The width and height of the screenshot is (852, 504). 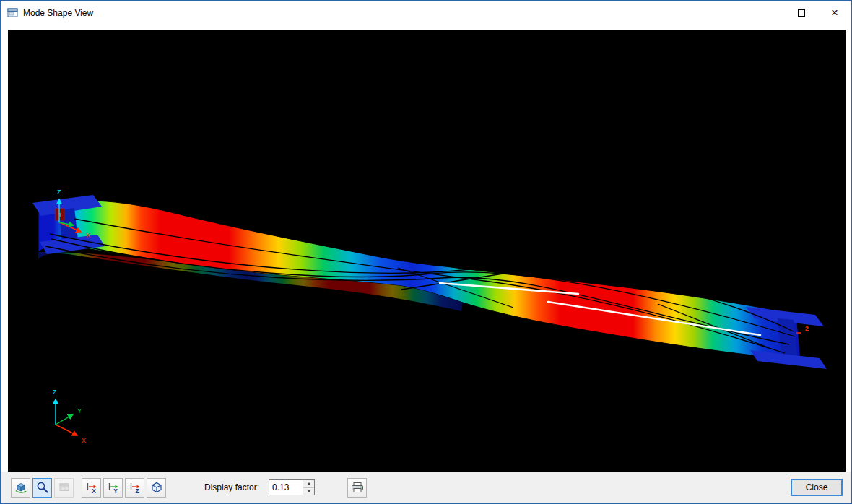 What do you see at coordinates (64, 487) in the screenshot?
I see `window-icon` at bounding box center [64, 487].